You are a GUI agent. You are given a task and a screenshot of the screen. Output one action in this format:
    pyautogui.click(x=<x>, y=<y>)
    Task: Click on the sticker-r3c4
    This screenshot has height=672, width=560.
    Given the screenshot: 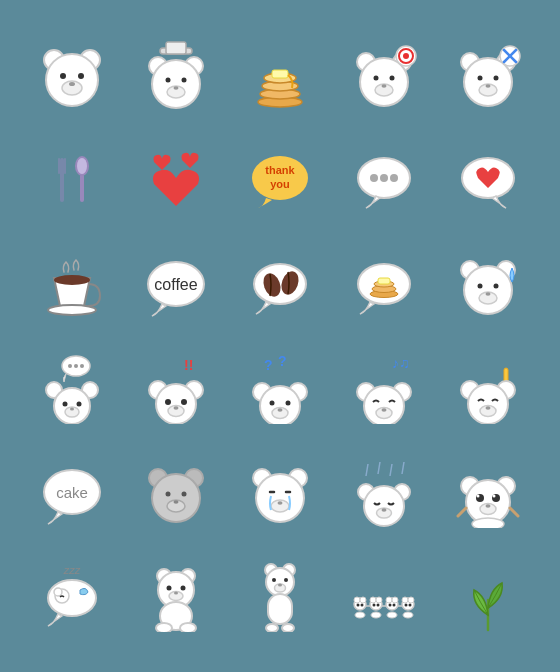 What is the action you would take?
    pyautogui.click(x=384, y=284)
    